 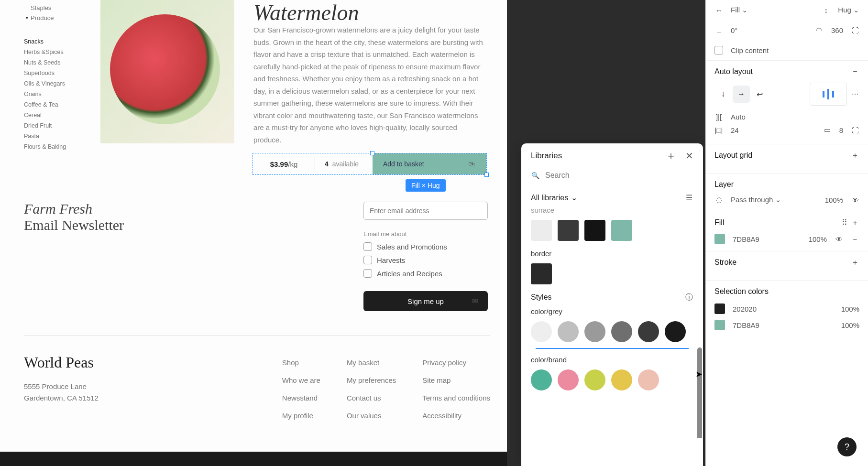 I want to click on selection-color-row: 7DB8A9100%, so click(x=787, y=325).